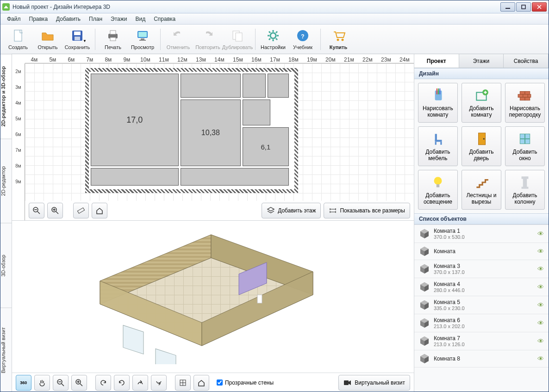  Describe the element at coordinates (438, 95) in the screenshot. I see `pencils-icon` at that location.